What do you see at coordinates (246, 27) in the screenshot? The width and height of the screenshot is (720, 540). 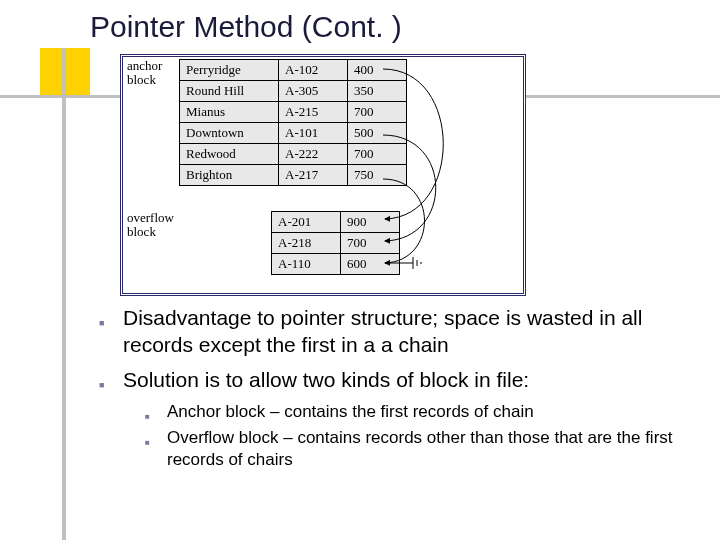 I see `slide-title: Pointer Method (Cont. )` at bounding box center [246, 27].